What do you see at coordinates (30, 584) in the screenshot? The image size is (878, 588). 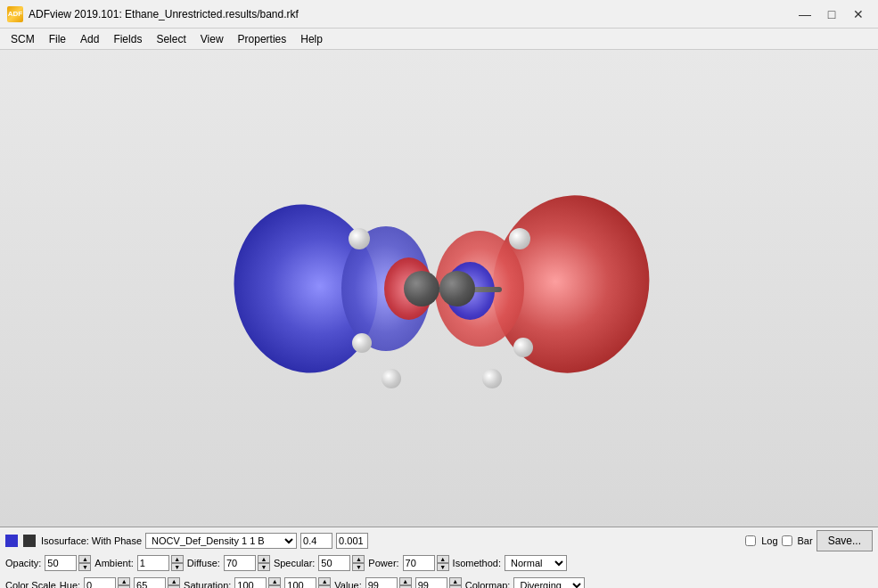 I see `colorscale-label: Color Scale` at bounding box center [30, 584].